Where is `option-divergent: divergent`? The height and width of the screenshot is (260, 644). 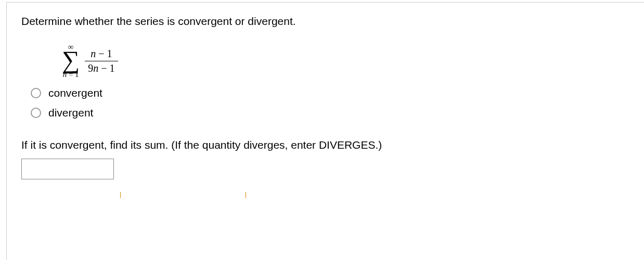 option-divergent: divergent is located at coordinates (330, 113).